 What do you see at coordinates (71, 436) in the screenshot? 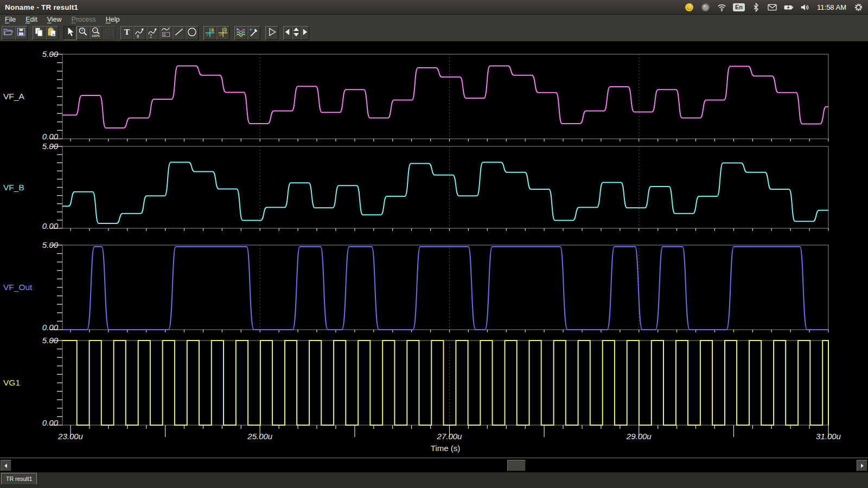
I see `x-tick-label: 23.00u` at bounding box center [71, 436].